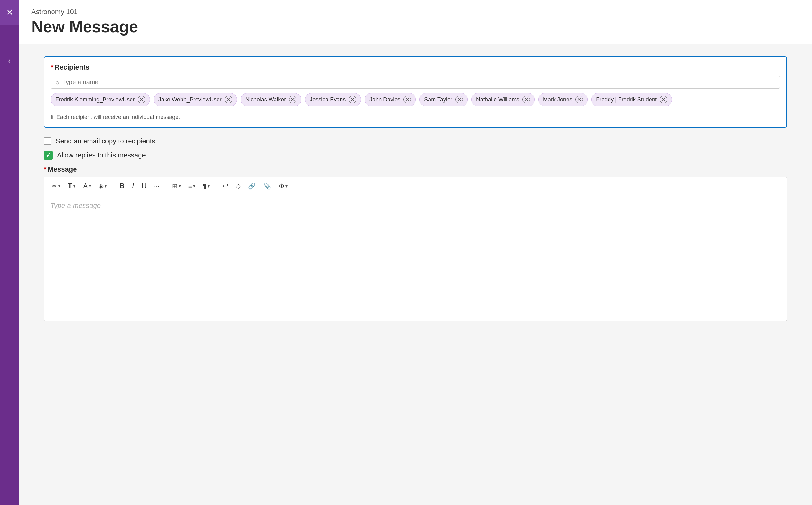 The width and height of the screenshot is (812, 505). I want to click on font-size-button: A ▾, so click(87, 186).